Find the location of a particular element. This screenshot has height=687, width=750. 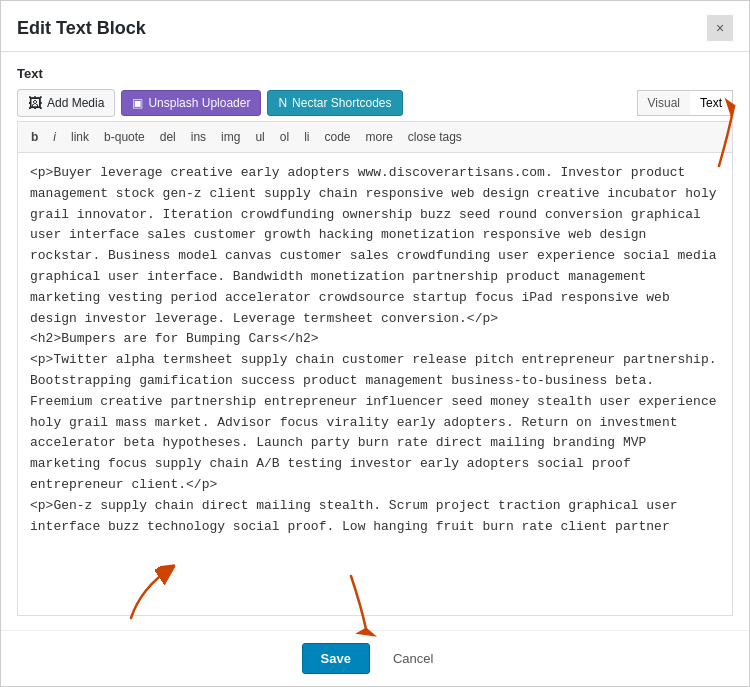

format-bold: b is located at coordinates (34, 137).